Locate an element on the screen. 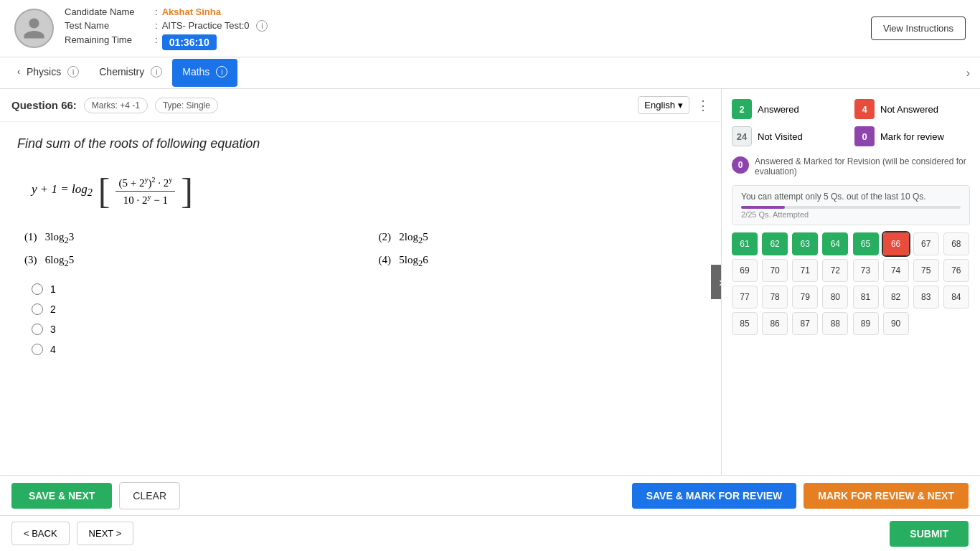  question-grid-btn-86: 86 is located at coordinates (775, 324).